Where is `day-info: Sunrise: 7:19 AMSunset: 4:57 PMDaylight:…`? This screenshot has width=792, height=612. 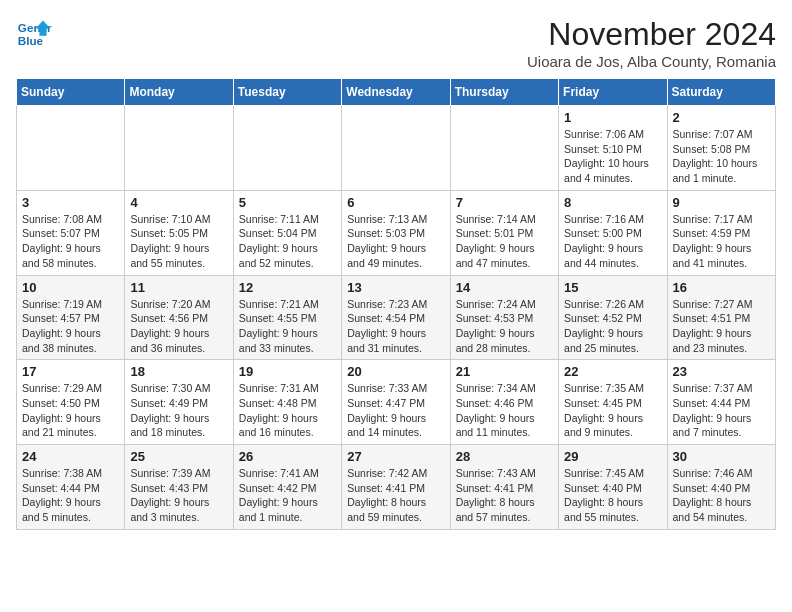
day-info: Sunrise: 7:19 AMSunset: 4:57 PMDaylight:… is located at coordinates (70, 326).